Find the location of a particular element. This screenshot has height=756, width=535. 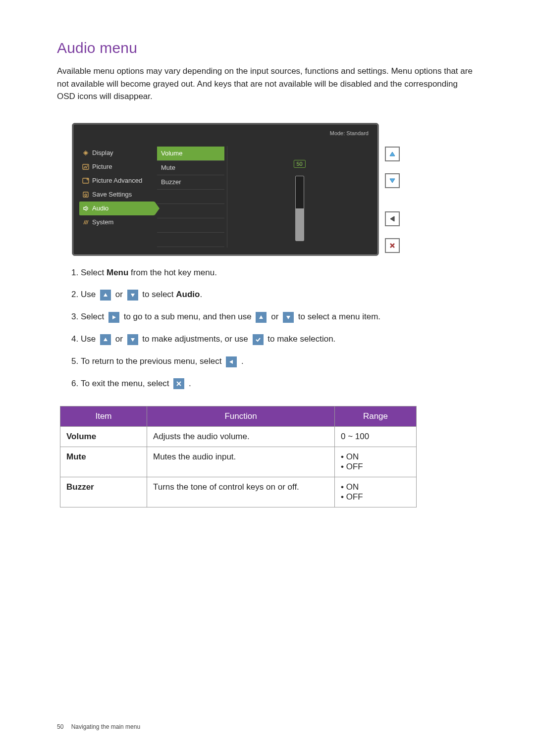

picture-adv-icon is located at coordinates (86, 181).